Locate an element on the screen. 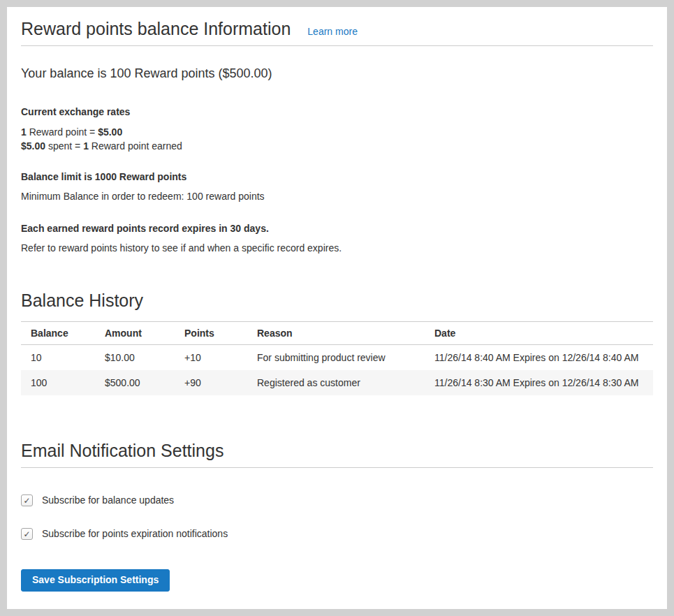 The height and width of the screenshot is (616, 674). balance-limit-label: Balance limit is 1000 Reward points is located at coordinates (337, 177).